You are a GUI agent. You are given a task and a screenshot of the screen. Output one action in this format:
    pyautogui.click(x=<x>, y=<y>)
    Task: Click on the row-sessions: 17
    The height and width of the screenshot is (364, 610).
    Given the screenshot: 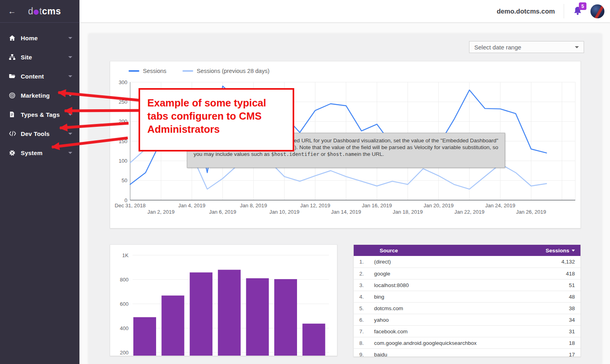 What is the action you would take?
    pyautogui.click(x=575, y=354)
    